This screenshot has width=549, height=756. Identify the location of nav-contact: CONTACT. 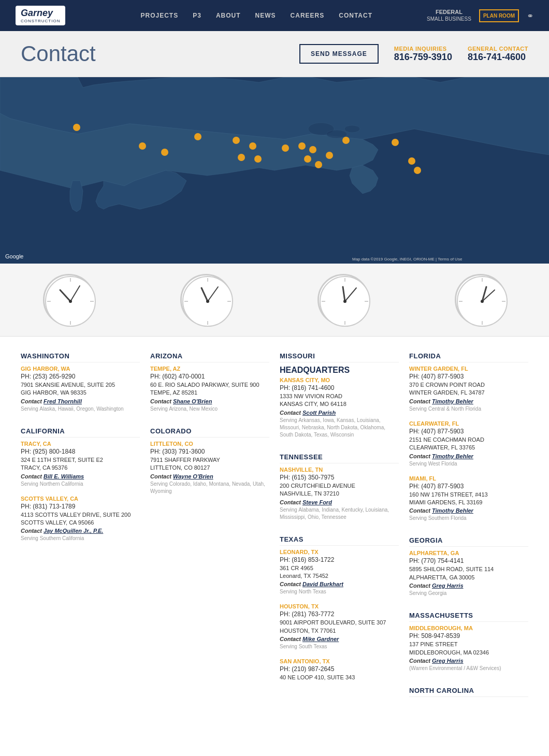
(355, 16).